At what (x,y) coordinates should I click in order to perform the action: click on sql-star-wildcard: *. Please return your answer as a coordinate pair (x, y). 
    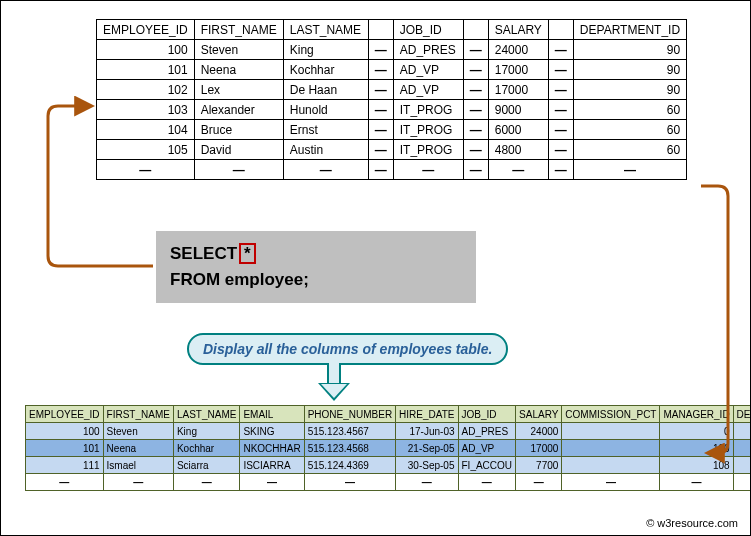
    Looking at the image, I should click on (248, 254).